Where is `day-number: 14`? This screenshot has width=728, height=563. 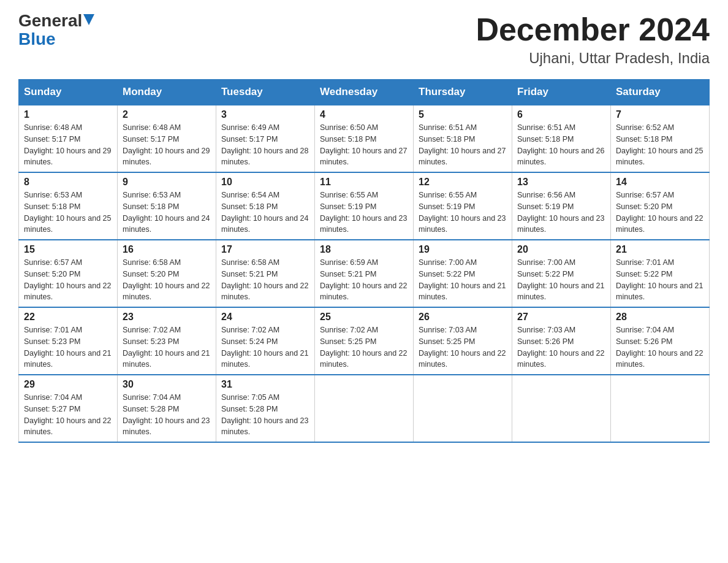 day-number: 14 is located at coordinates (660, 182).